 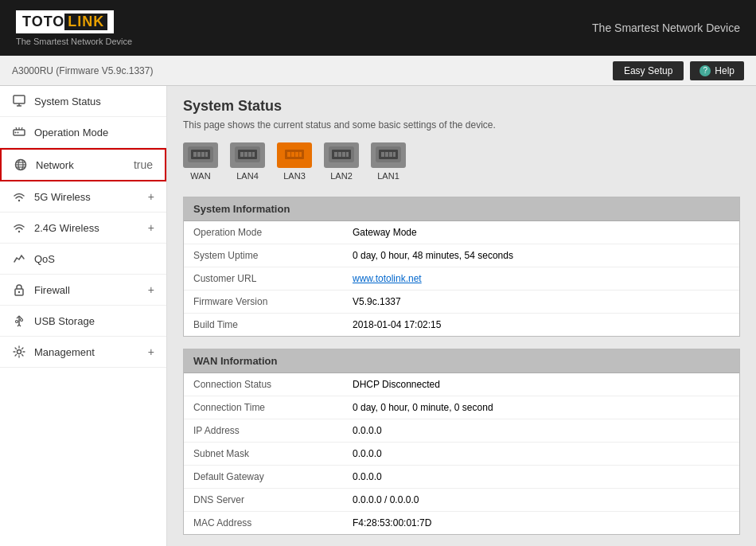 What do you see at coordinates (263, 385) in the screenshot?
I see `row-label: Connection Status` at bounding box center [263, 385].